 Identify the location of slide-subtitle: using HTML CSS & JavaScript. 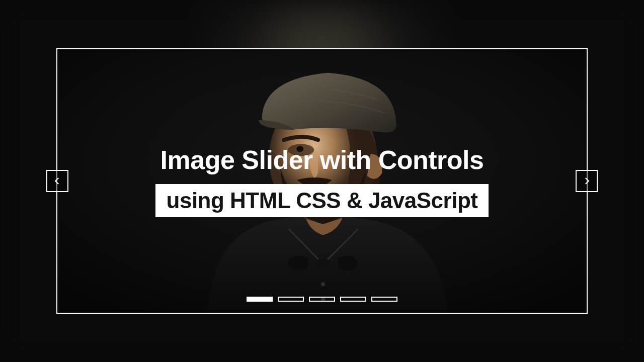
(322, 201).